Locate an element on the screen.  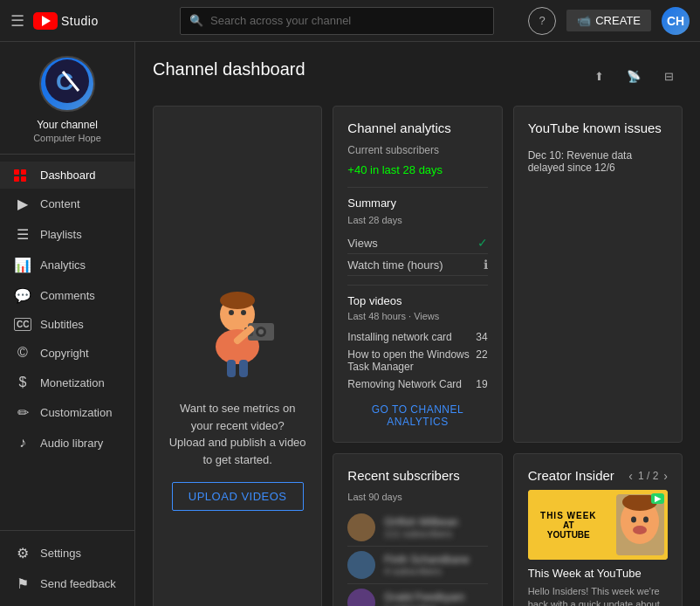
sidebar-item-copyright: © Copyright is located at coordinates (67, 353).